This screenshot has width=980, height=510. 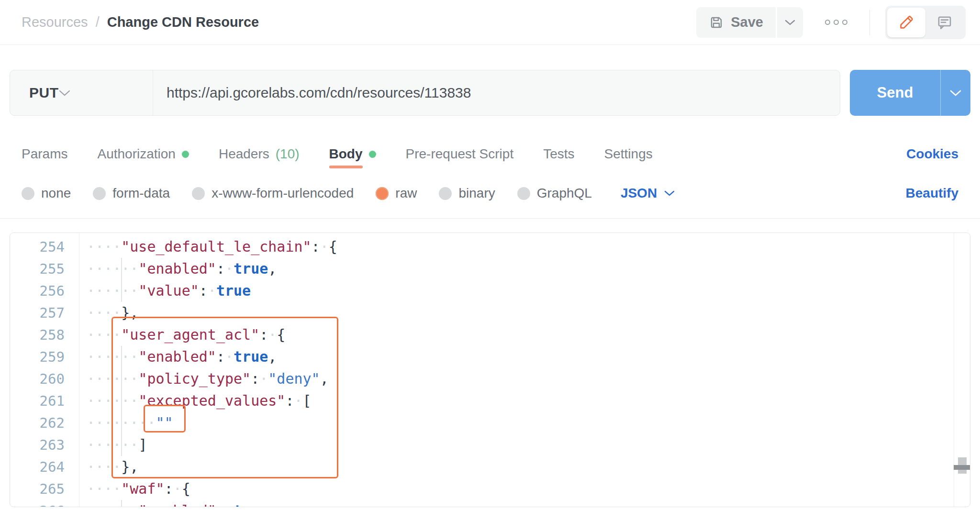 I want to click on json-language-select: JSON, so click(x=648, y=193).